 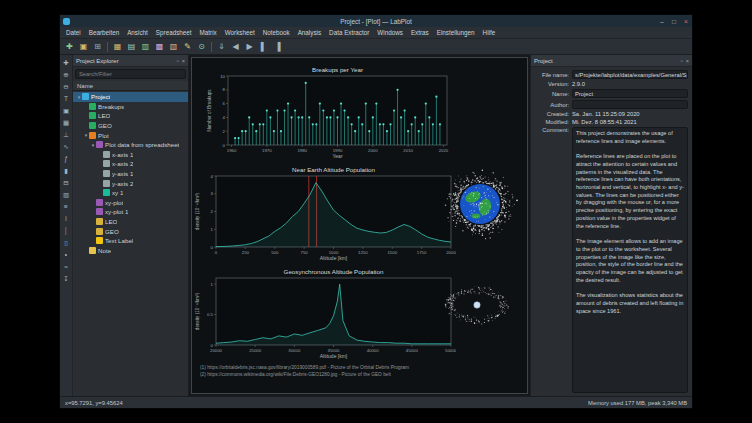 What do you see at coordinates (130, 212) in the screenshot?
I see `tree-item-xy-plot-1: xy-plot 1` at bounding box center [130, 212].